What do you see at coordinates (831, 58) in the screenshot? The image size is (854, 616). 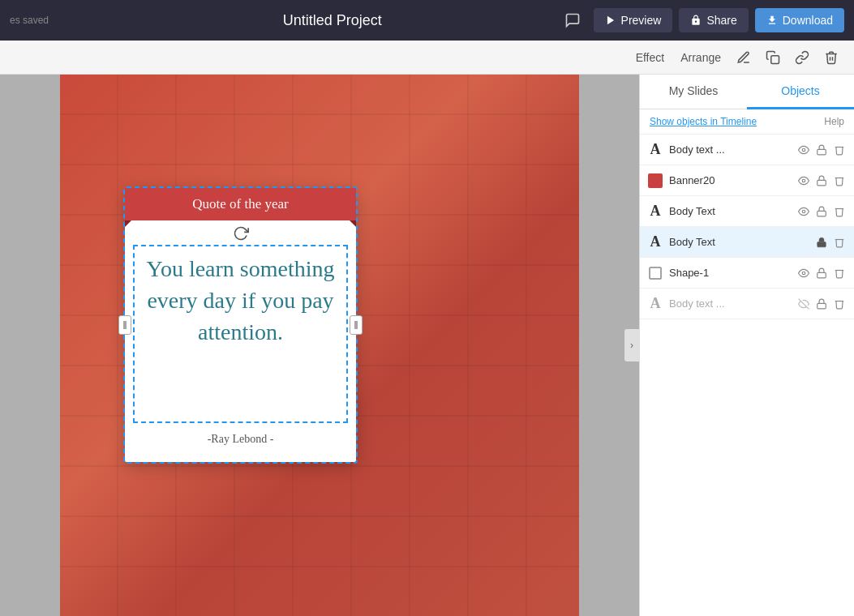 I see `delete-button` at bounding box center [831, 58].